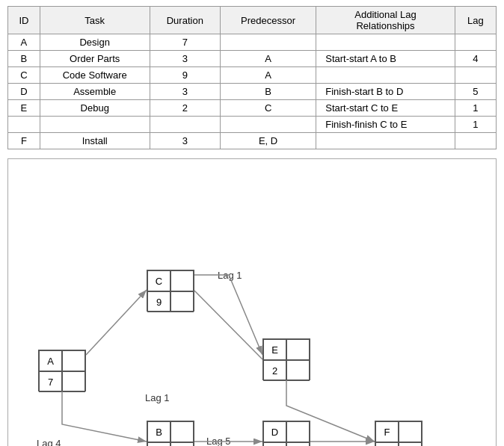 The width and height of the screenshot is (504, 446). I want to click on node-e-value: 2, so click(275, 371).